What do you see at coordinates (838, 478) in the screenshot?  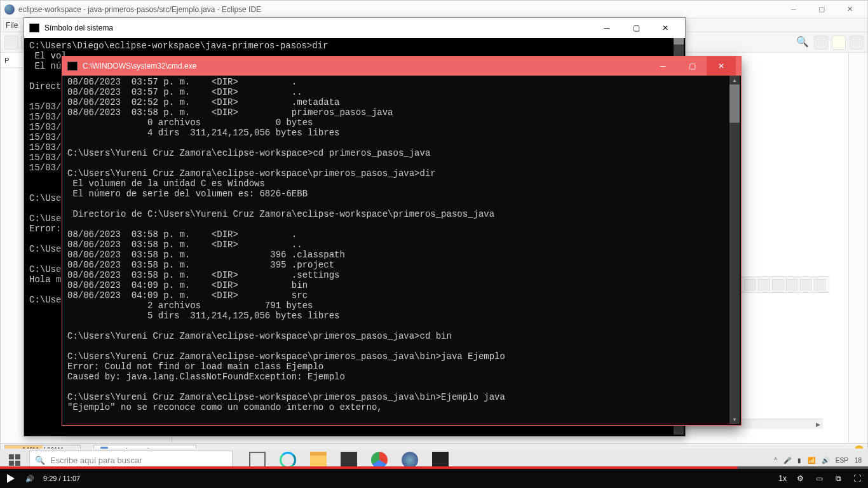 I see `pip-icon: ⧉` at bounding box center [838, 478].